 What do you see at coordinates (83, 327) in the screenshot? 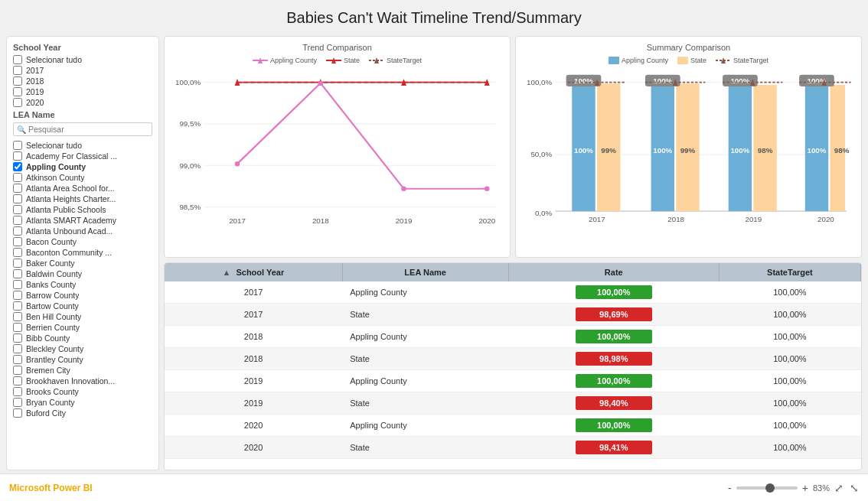
I see `filter-lea-17: Berrien County` at bounding box center [83, 327].